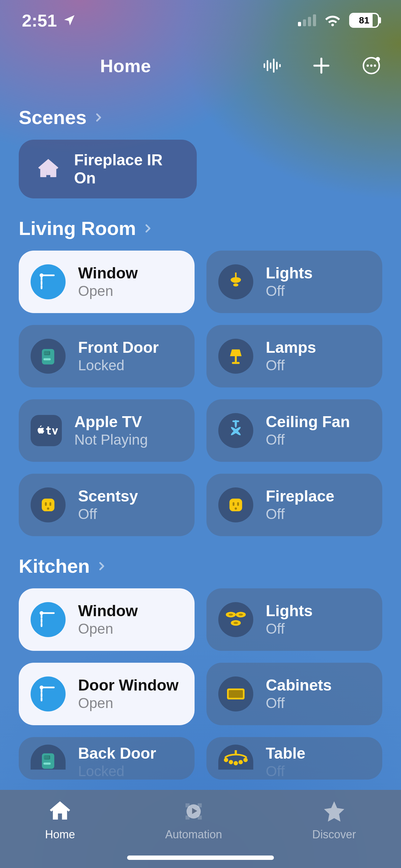 This screenshot has height=868, width=401. I want to click on tile-front-door: Front DoorLocked, so click(107, 356).